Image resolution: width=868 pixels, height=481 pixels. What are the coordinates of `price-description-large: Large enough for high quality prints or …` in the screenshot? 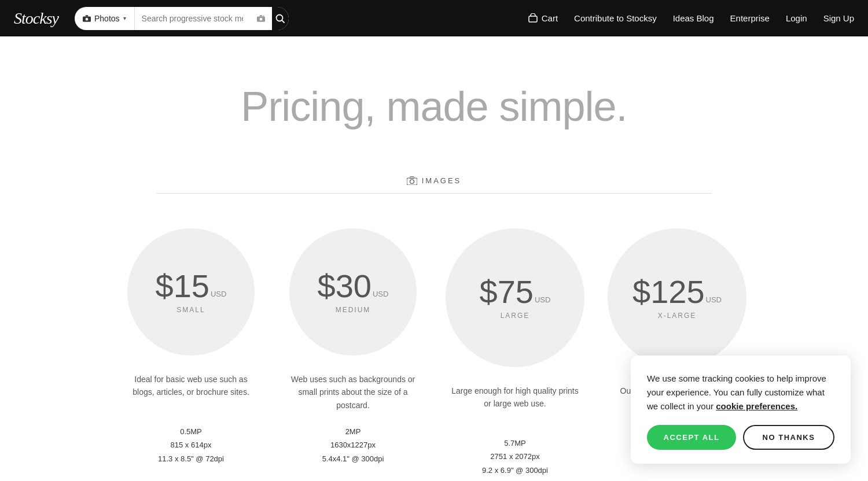 It's located at (515, 405).